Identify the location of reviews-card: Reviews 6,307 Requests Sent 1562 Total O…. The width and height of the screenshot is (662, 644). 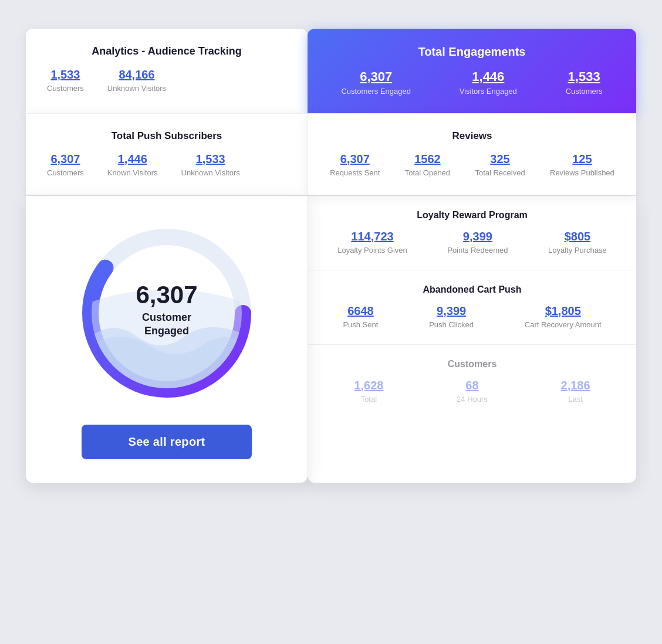
(472, 154).